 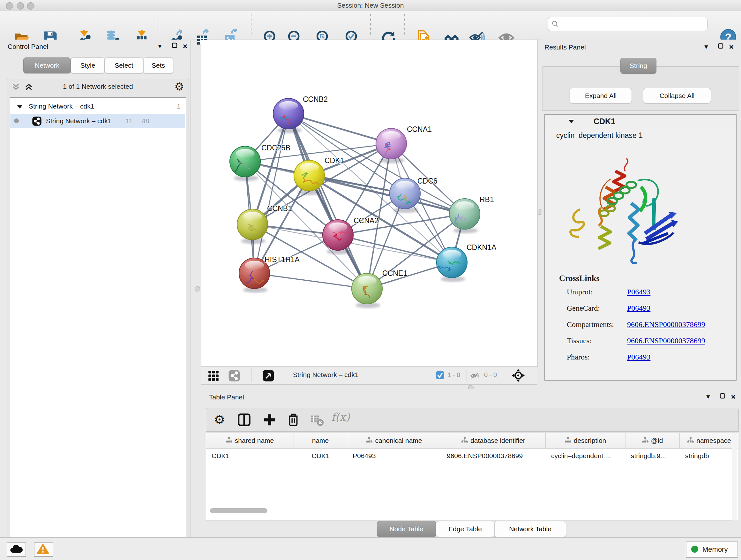 I want to click on warning-status-button, so click(x=44, y=550).